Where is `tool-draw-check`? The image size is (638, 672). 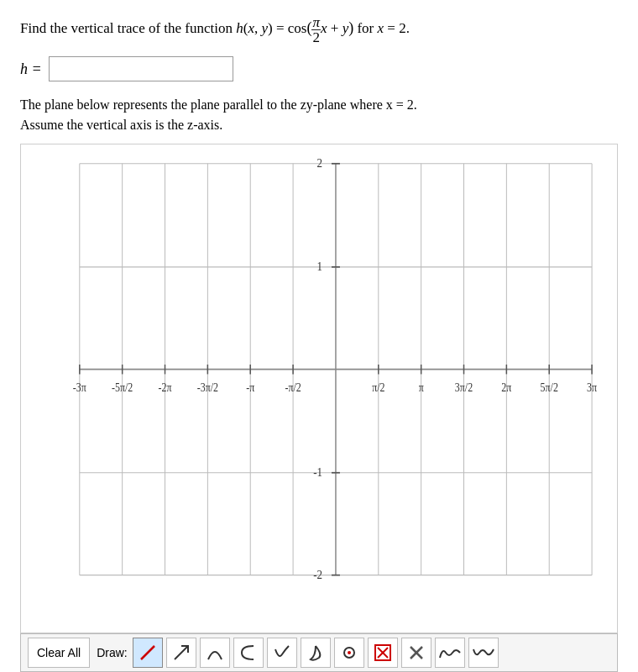
tool-draw-check is located at coordinates (282, 653).